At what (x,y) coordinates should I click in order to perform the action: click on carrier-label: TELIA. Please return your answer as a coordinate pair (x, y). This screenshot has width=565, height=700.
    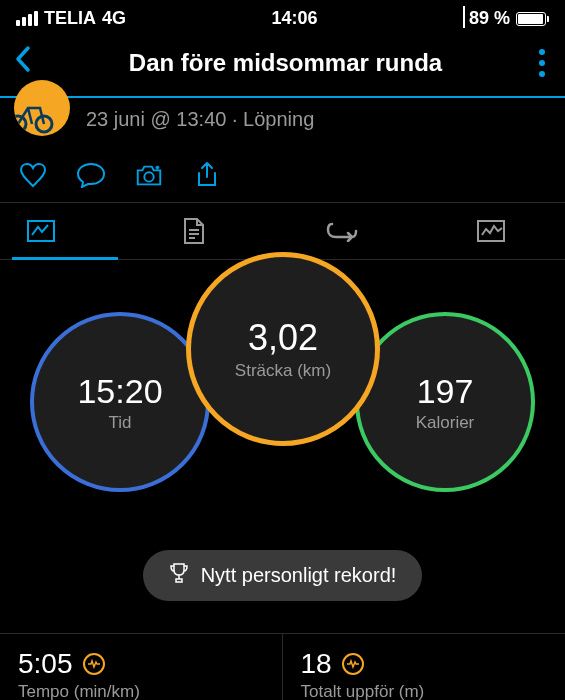
    Looking at the image, I should click on (70, 18).